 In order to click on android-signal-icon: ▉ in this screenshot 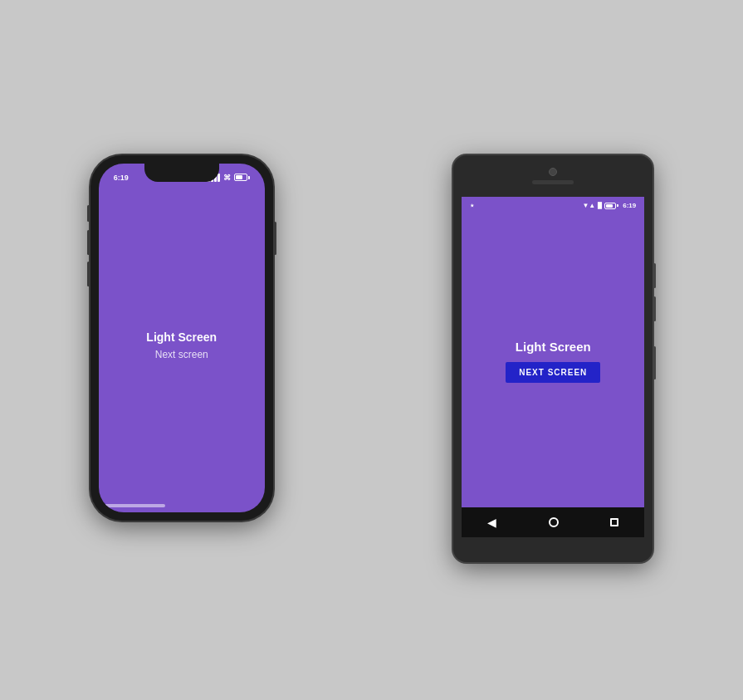, I will do `click(599, 206)`.